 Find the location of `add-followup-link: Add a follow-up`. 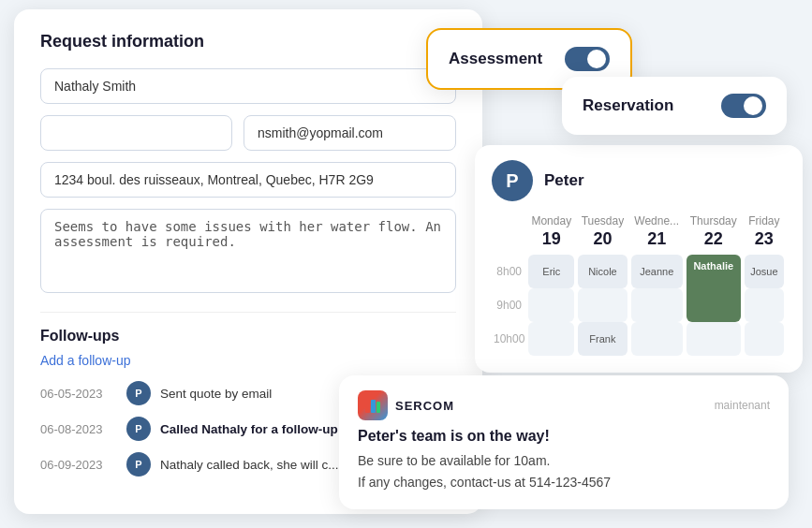

add-followup-link: Add a follow-up is located at coordinates (86, 360).